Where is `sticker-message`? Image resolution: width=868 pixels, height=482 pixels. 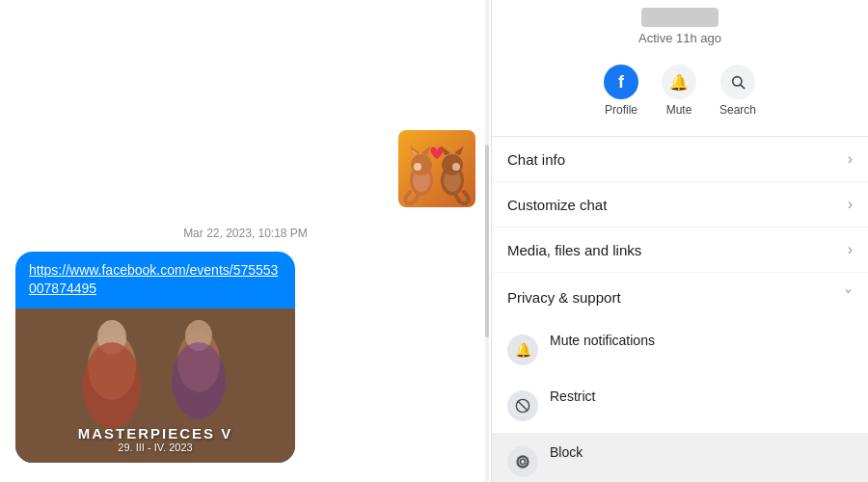 sticker-message is located at coordinates (245, 169).